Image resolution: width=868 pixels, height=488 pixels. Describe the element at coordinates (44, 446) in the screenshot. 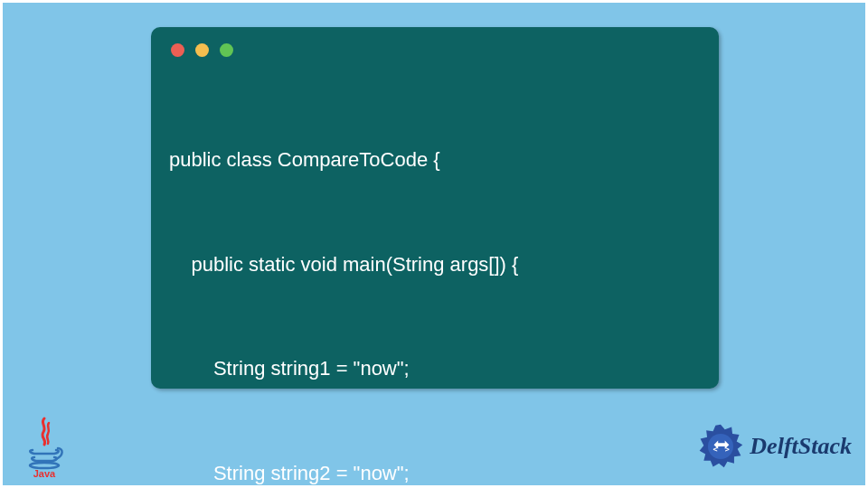

I see `java-logo-icon: Java` at that location.